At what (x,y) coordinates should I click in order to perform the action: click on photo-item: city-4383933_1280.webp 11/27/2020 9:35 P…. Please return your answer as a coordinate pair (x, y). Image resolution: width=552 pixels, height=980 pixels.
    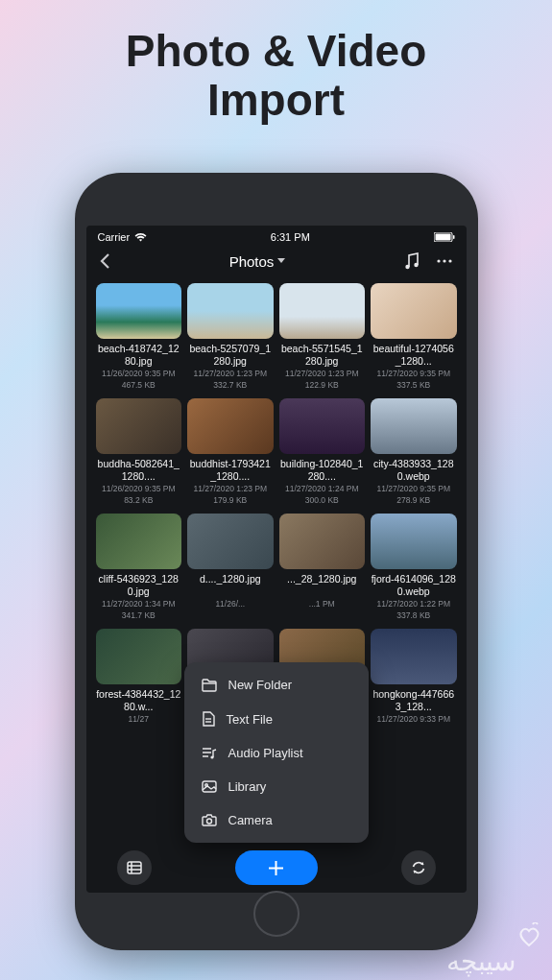
    Looking at the image, I should click on (414, 452).